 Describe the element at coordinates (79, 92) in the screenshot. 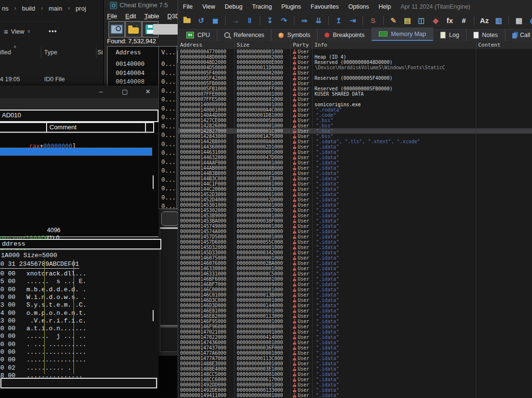

I see `memory-viewer-titlebar: – ▢ ✕` at that location.